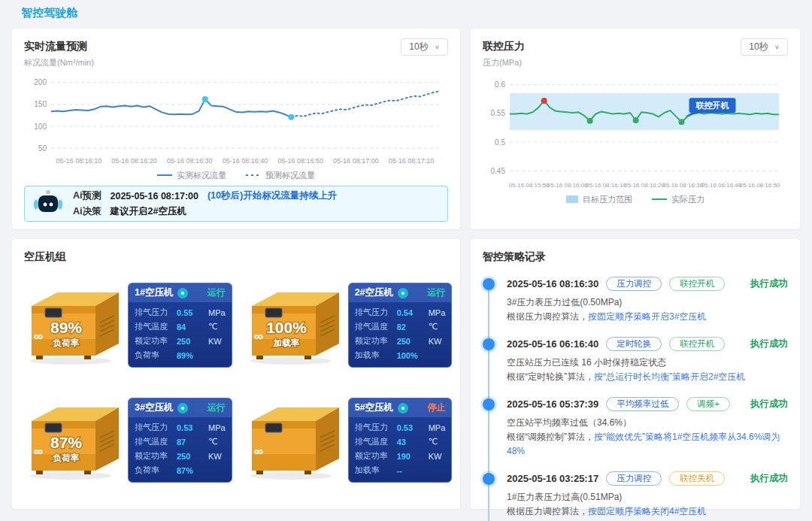 The height and width of the screenshot is (521, 812). I want to click on pressure-legend: 目标压力范围 实际压力, so click(635, 199).